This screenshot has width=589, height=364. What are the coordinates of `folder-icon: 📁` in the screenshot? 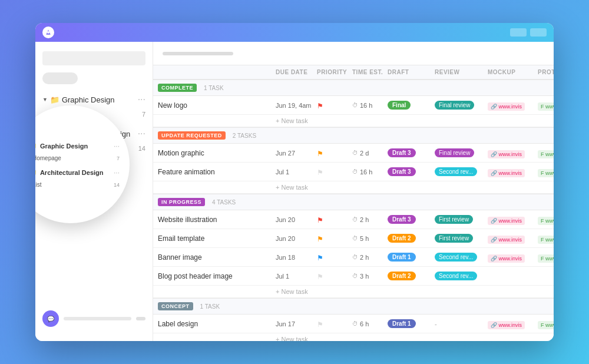 It's located at (54, 100).